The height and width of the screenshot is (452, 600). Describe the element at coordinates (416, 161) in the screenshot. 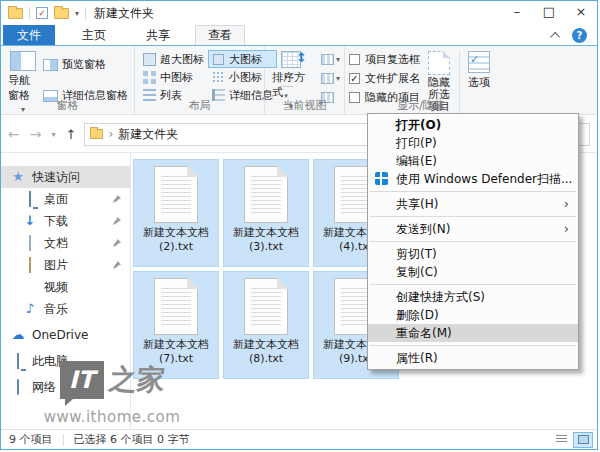

I see `menu-label: 编辑(E)` at that location.